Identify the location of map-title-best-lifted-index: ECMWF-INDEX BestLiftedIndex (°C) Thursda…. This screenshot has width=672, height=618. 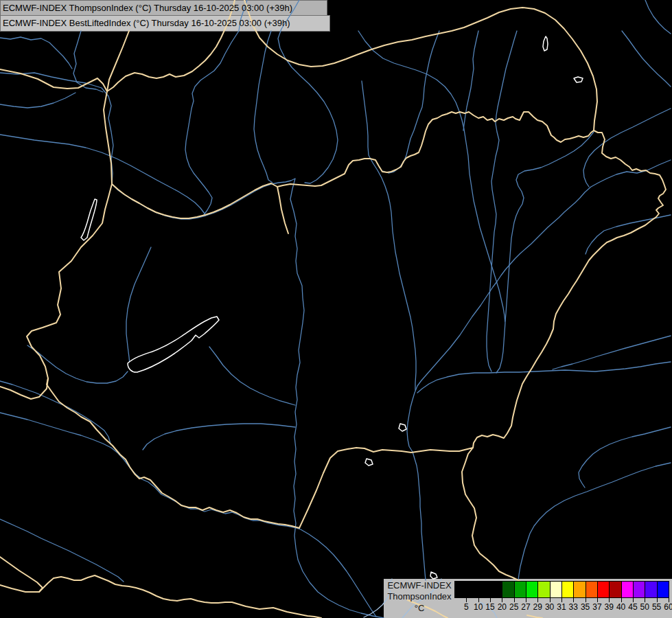
(147, 23).